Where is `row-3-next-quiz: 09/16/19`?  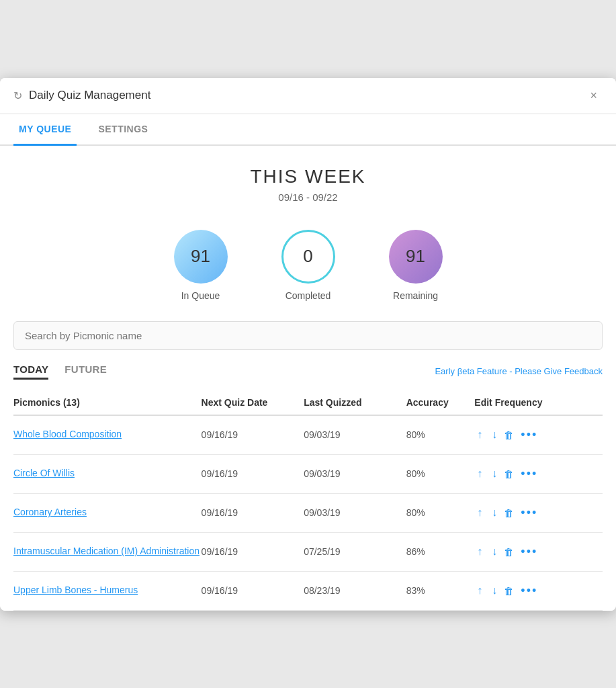
row-3-next-quiz: 09/16/19 is located at coordinates (253, 552).